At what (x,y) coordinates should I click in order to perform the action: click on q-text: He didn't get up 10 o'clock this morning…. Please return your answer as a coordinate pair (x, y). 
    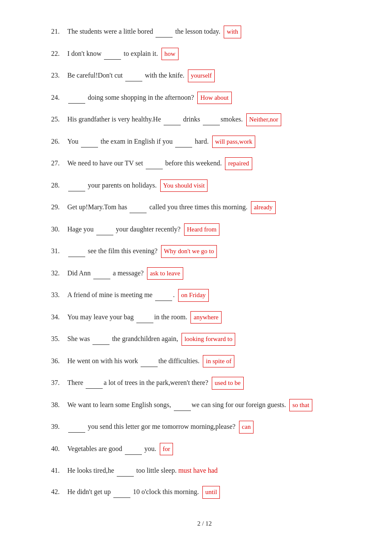
    Looking at the image, I should click on (213, 492).